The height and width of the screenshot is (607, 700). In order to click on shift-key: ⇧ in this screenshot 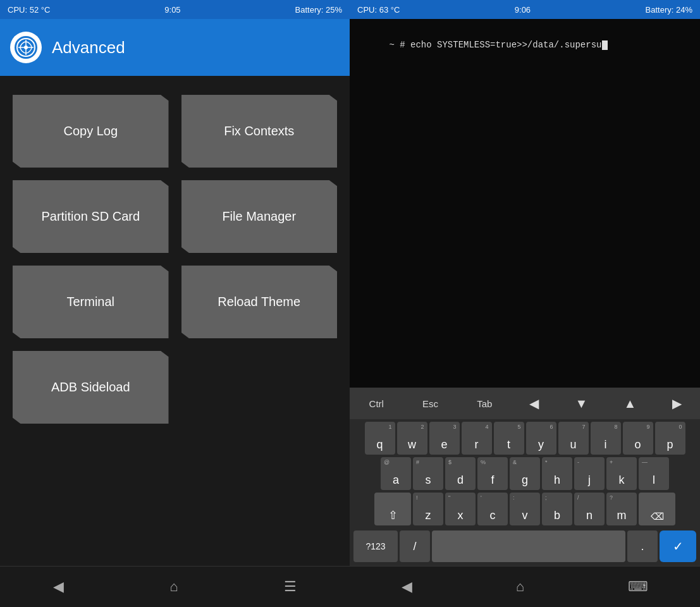, I will do `click(393, 509)`.